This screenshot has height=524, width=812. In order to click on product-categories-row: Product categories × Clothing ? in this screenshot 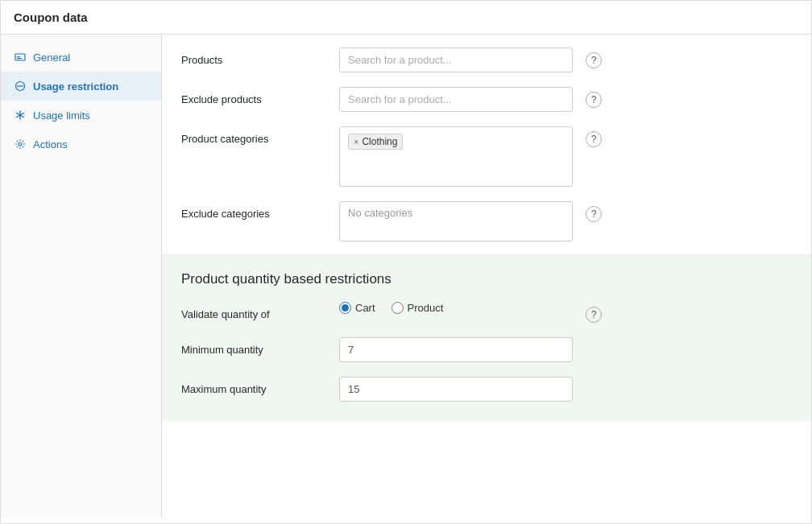, I will do `click(487, 156)`.